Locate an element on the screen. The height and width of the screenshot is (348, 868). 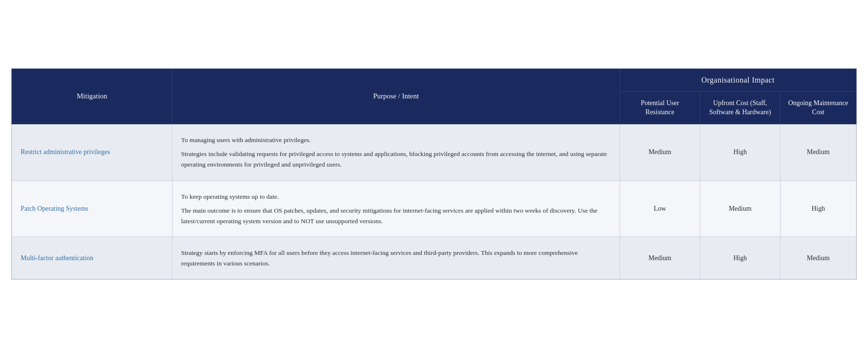
purpose-cell: To managing users with administrative pr… is located at coordinates (396, 152).